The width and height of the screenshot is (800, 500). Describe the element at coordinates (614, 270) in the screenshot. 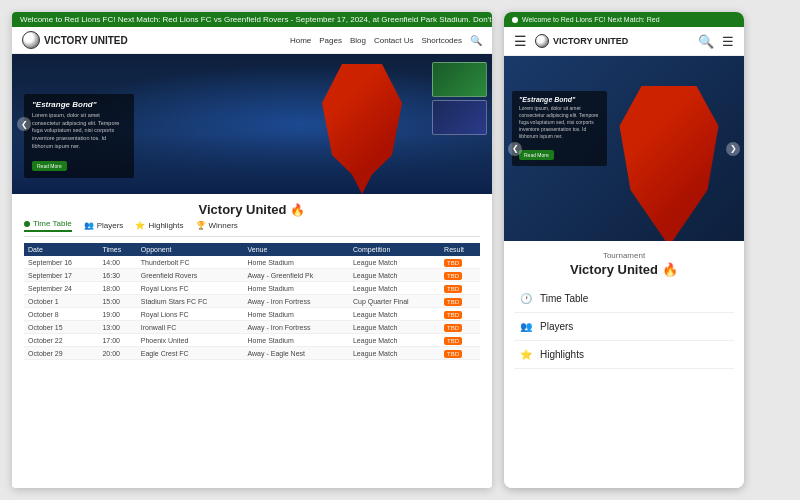

I see `mobile-section-title-text: Victory United` at that location.